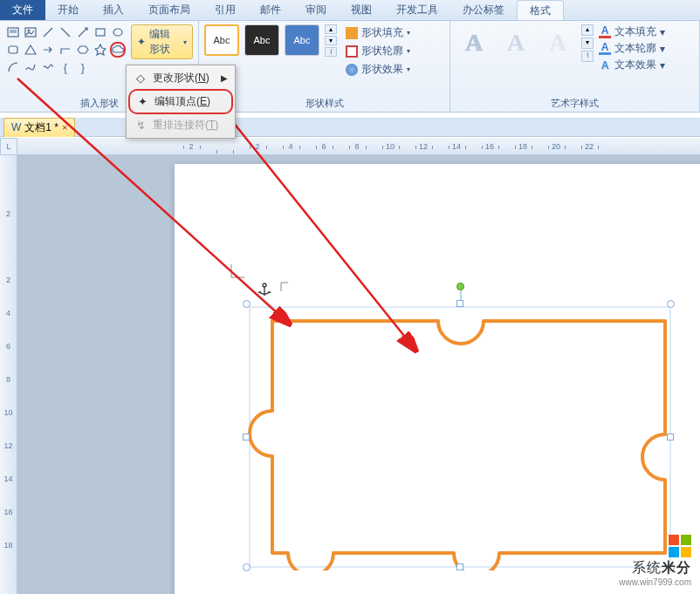  Describe the element at coordinates (181, 101) in the screenshot. I see `edit-shape-dropdown: ◇ 更改形状(N) ▶ ✦ 编辑顶点(E) ↯ 重排连接符(T)` at that location.